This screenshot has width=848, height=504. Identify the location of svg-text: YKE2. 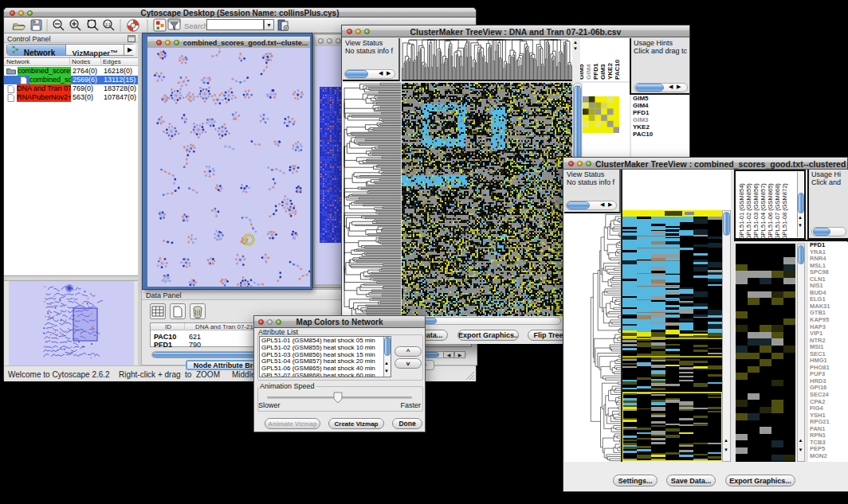
(610, 72).